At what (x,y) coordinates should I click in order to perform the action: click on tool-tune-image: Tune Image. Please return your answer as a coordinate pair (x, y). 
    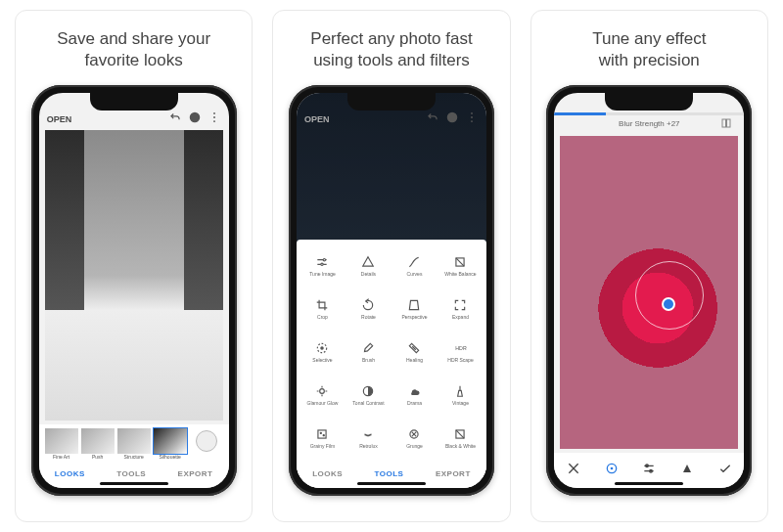
    Looking at the image, I should click on (323, 266).